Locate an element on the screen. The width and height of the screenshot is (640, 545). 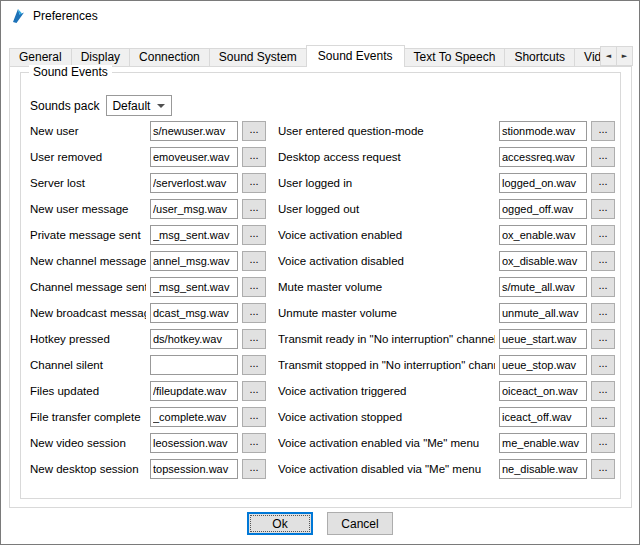
sound-event-row: Files updated ... is located at coordinates (150, 391).